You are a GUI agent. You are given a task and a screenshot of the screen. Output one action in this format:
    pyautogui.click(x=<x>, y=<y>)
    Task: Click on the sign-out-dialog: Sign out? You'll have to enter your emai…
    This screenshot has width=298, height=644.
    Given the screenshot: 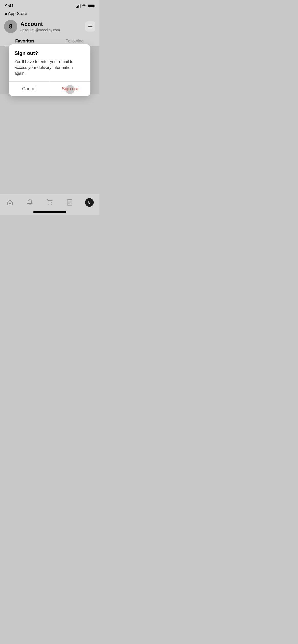 What is the action you would take?
    pyautogui.click(x=50, y=70)
    